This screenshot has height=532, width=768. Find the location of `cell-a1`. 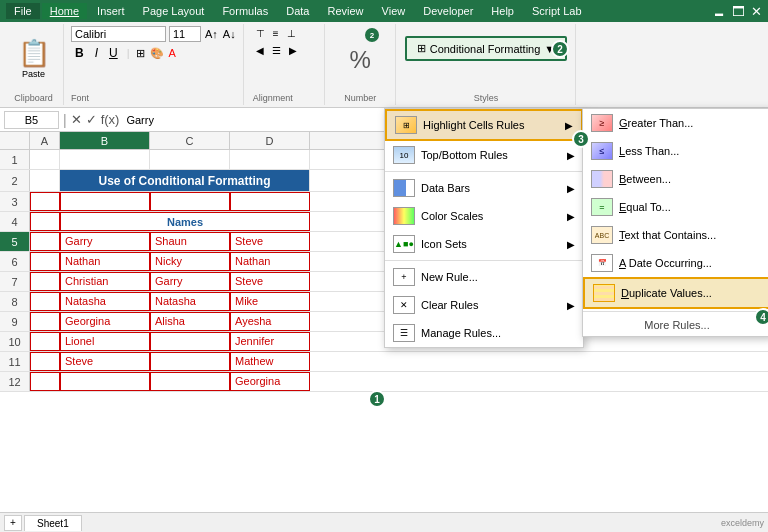

cell-a1 is located at coordinates (45, 160).